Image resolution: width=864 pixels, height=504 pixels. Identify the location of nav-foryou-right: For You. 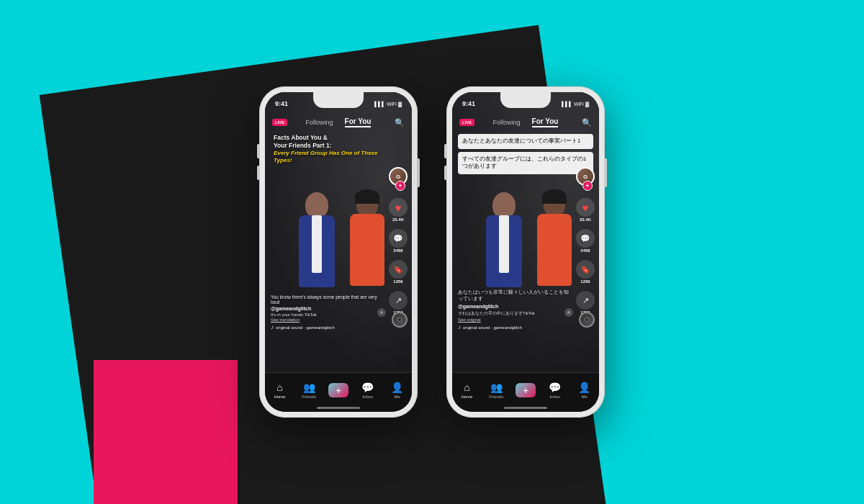
(546, 122).